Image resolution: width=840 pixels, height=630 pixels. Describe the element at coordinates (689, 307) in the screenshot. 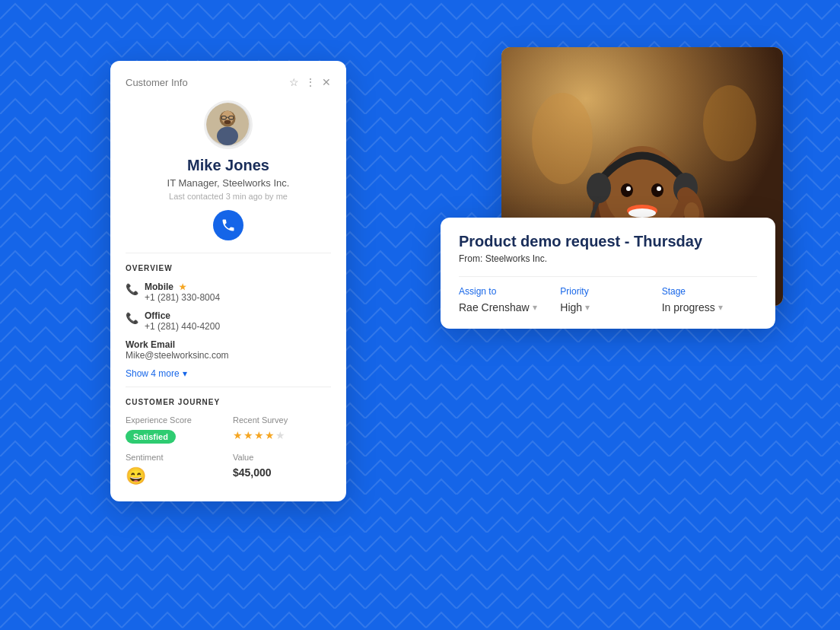

I see `stage-value: In progress` at that location.